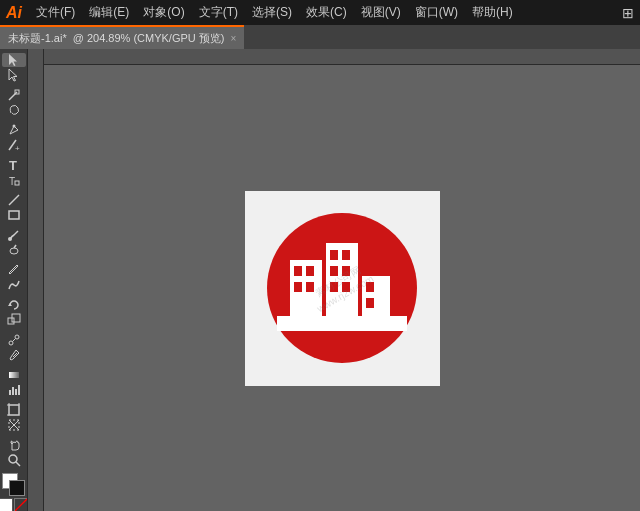 This screenshot has height=511, width=640. Describe the element at coordinates (14, 285) in the screenshot. I see `smooth-tool` at that location.